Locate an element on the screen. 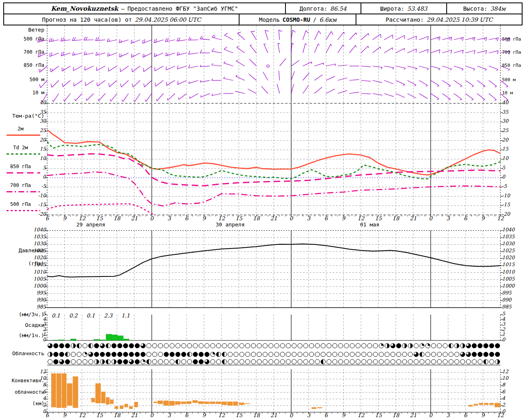  precip-3h-value: 0.2 is located at coordinates (73, 316).